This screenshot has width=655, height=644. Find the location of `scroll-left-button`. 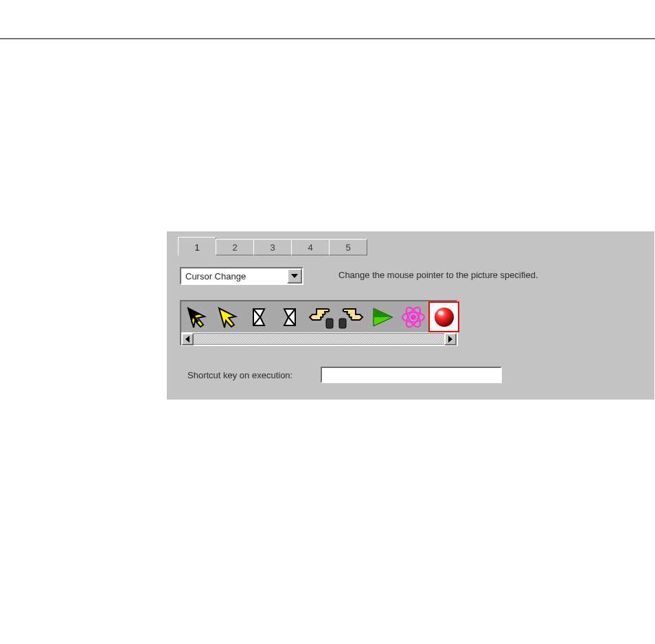

scroll-left-button is located at coordinates (187, 339).